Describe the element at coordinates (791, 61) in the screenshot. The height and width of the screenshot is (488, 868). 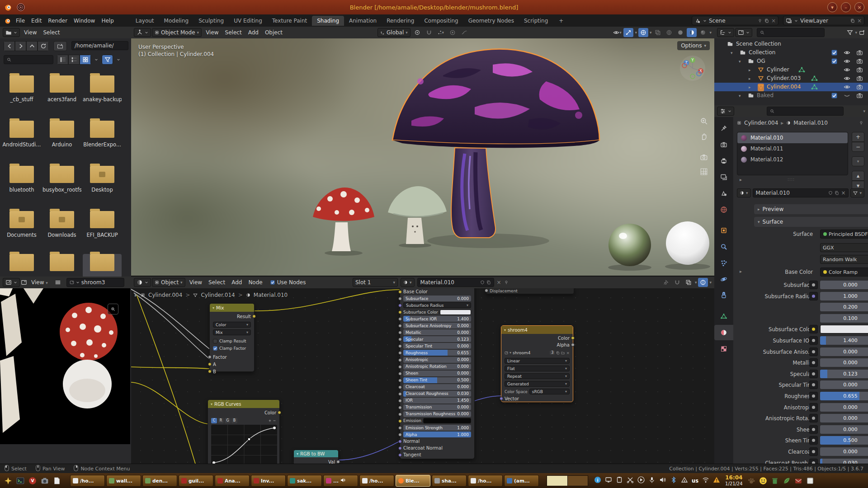
I see `outliner-row-og: ▾OG` at that location.